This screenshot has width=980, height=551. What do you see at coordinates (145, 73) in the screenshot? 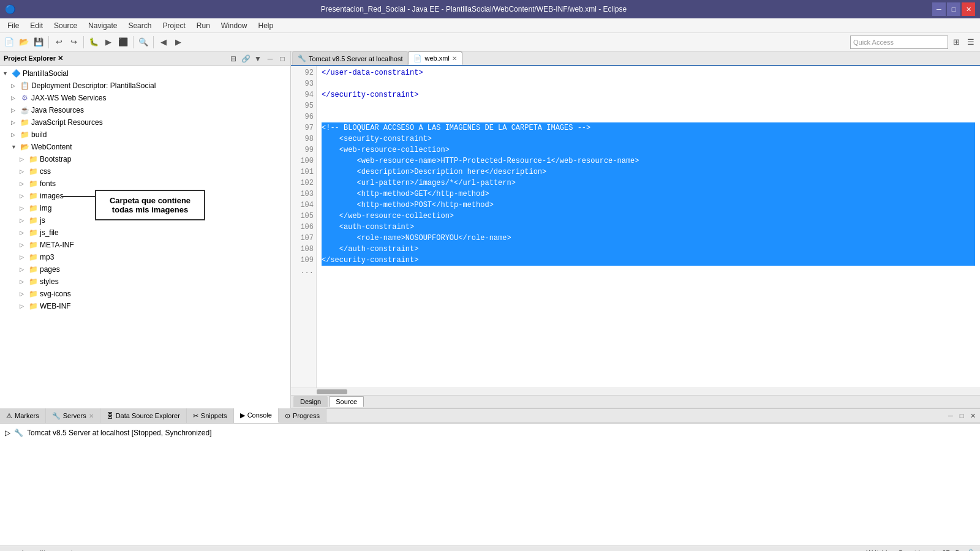
I see `tree-root-plantilla: ▼ 🔷 PlantillaSocial` at bounding box center [145, 73].